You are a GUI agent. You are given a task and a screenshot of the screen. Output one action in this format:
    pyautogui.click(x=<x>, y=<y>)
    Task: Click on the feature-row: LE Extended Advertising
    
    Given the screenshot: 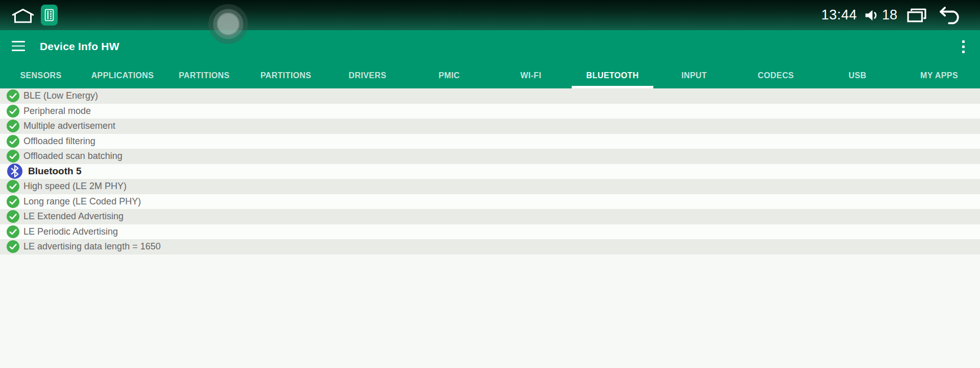 What is the action you would take?
    pyautogui.click(x=490, y=217)
    